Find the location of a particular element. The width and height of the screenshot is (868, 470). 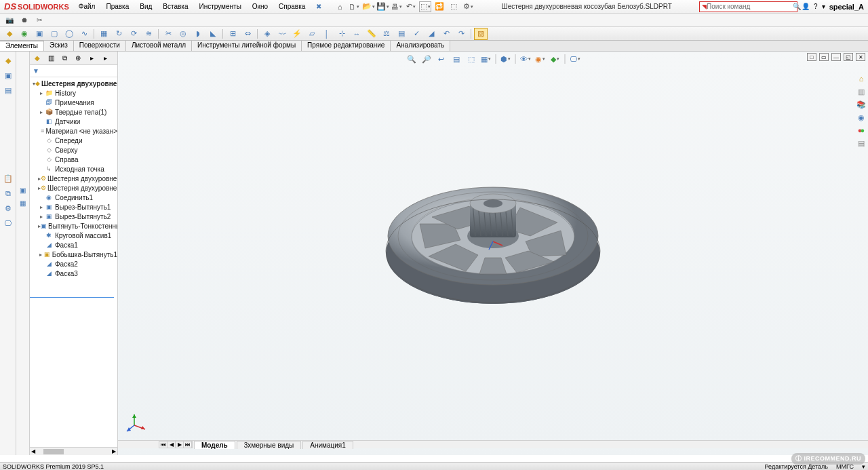

hud-zoomarea-icon: 🔎 is located at coordinates (427, 59).